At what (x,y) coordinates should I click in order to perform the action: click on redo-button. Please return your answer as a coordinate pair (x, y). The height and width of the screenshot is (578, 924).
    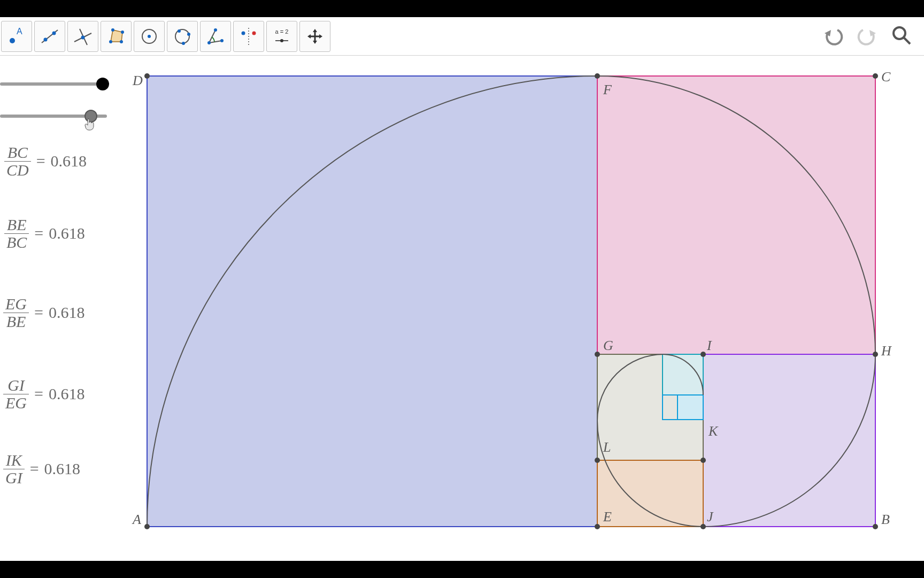
    Looking at the image, I should click on (867, 36).